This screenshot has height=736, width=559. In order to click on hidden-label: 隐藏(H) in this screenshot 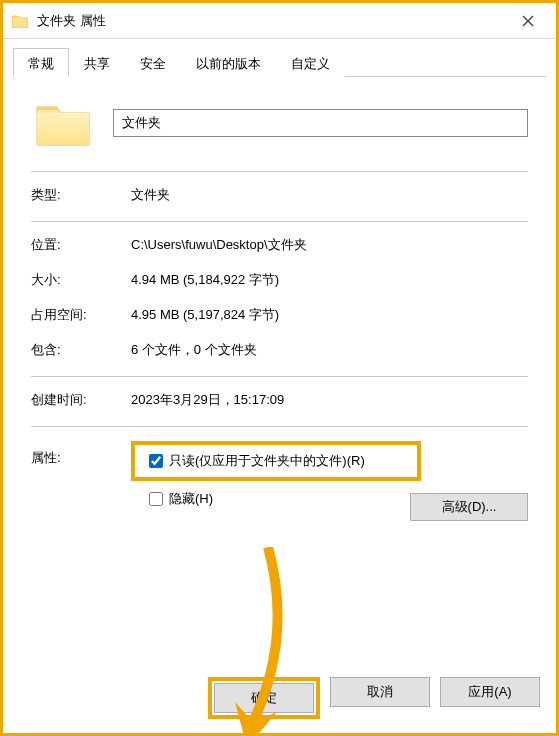, I will do `click(191, 499)`.